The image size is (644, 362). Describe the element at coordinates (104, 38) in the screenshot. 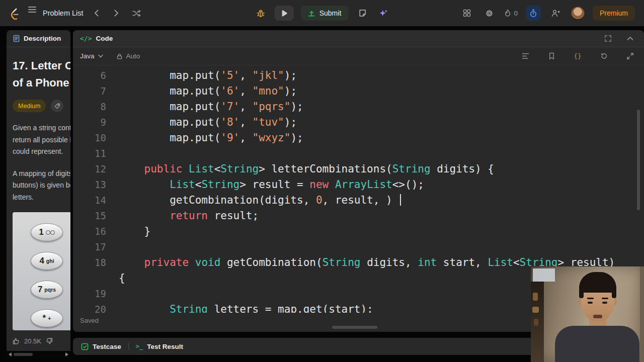

I see `code-tab-label: Code` at that location.